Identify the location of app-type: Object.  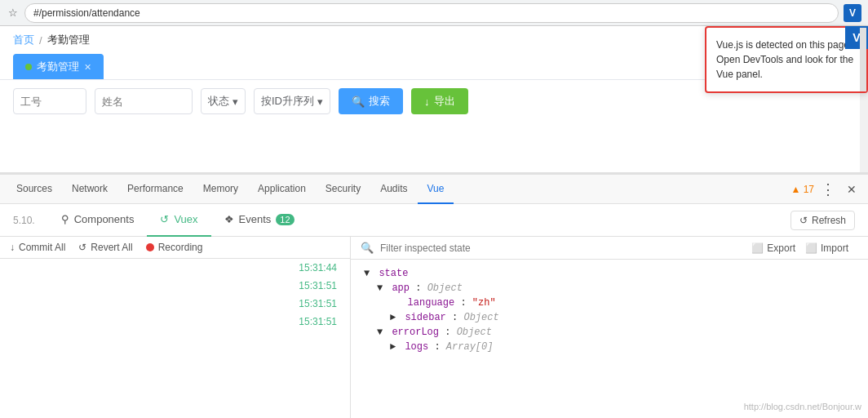
(445, 288).